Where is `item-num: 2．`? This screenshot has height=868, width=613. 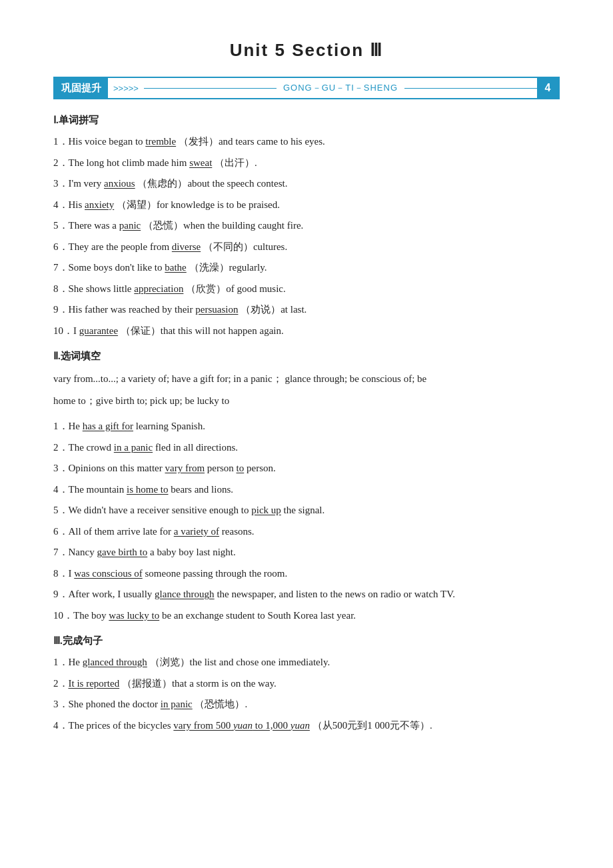 item-num: 2． is located at coordinates (61, 163).